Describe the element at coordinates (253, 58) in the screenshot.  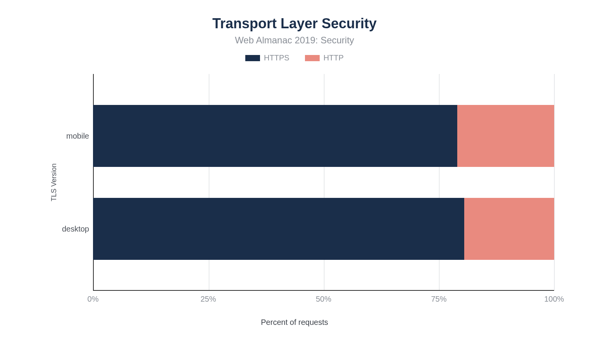
I see `legend-swatch-https` at that location.